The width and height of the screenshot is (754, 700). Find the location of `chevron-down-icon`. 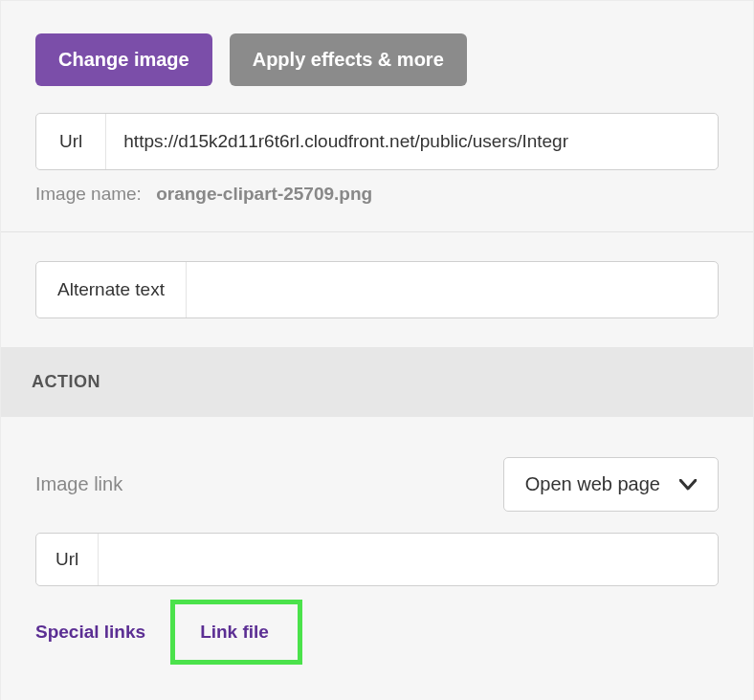

chevron-down-icon is located at coordinates (688, 485).